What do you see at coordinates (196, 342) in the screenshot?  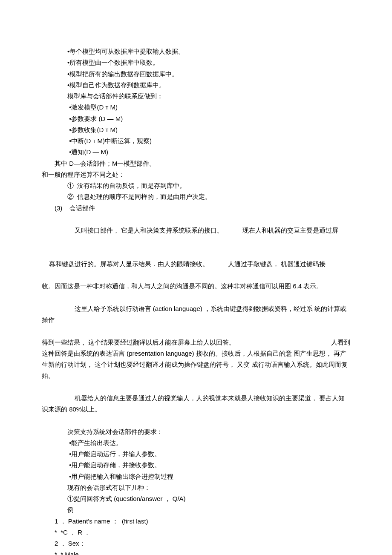 I see `paragraph-line: 得到一些结果， 这个结果要经过翻译以后才能在屏幕上给人以回答。 人看到` at bounding box center [196, 342].